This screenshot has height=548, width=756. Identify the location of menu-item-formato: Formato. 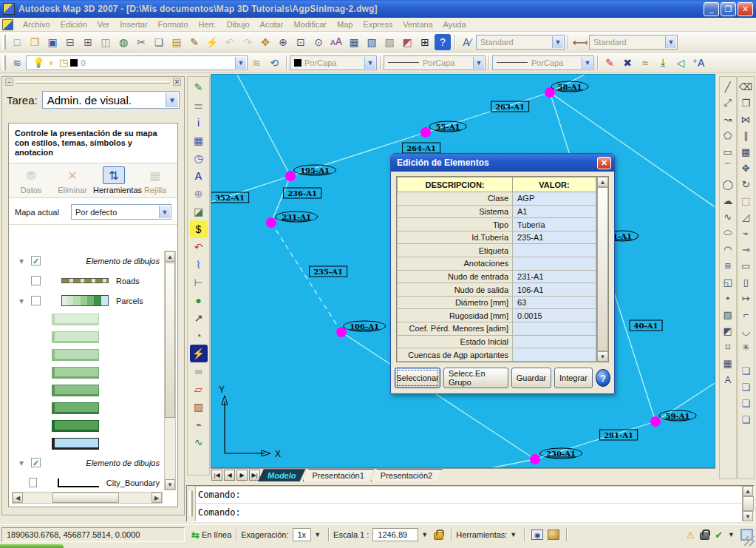
(173, 24).